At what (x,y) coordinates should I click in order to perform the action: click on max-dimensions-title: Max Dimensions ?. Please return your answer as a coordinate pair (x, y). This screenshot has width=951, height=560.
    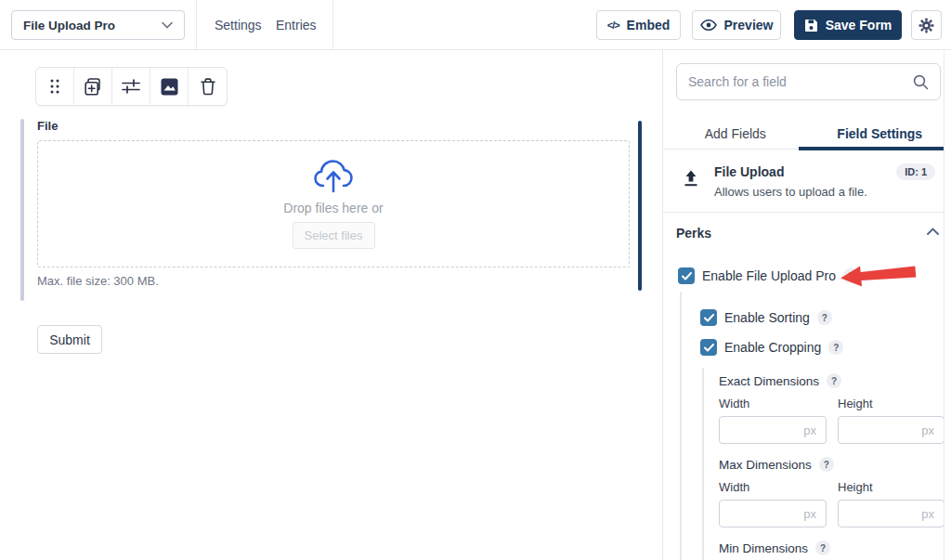
    Looking at the image, I should click on (776, 464).